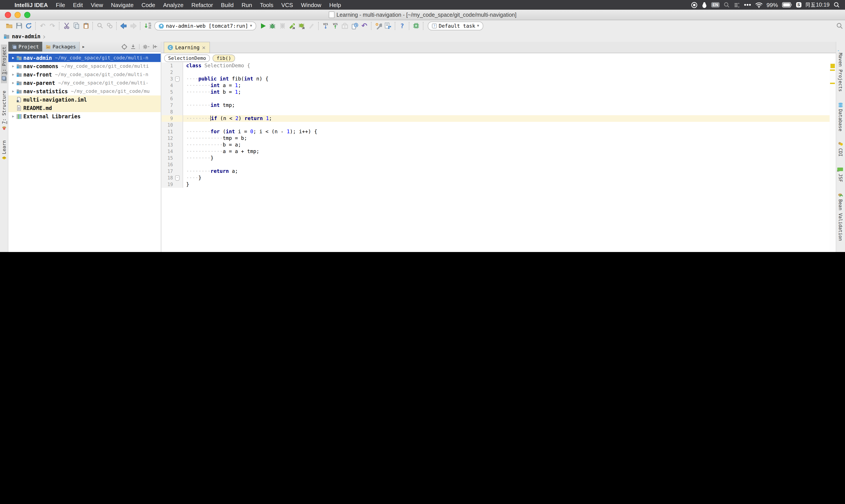  What do you see at coordinates (217, 66) in the screenshot?
I see `code-line-text: class SelectionDemo {` at bounding box center [217, 66].